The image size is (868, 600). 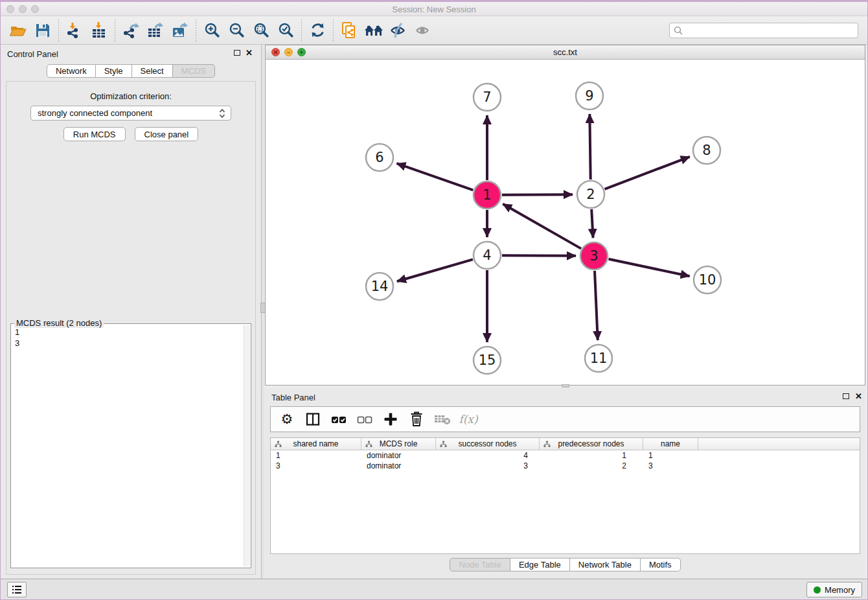 What do you see at coordinates (434, 9) in the screenshot?
I see `app-title: Session: New Session` at bounding box center [434, 9].